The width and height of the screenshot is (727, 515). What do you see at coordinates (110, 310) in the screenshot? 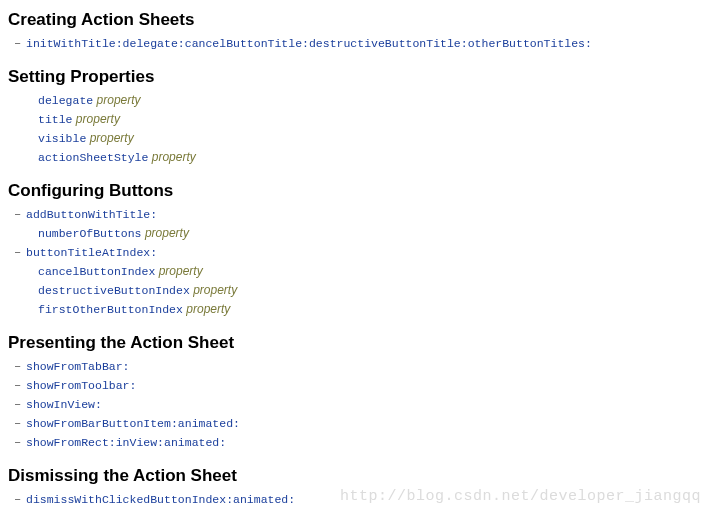
I see `api-symbol-link: firstOtherButtonIndex` at bounding box center [110, 310].